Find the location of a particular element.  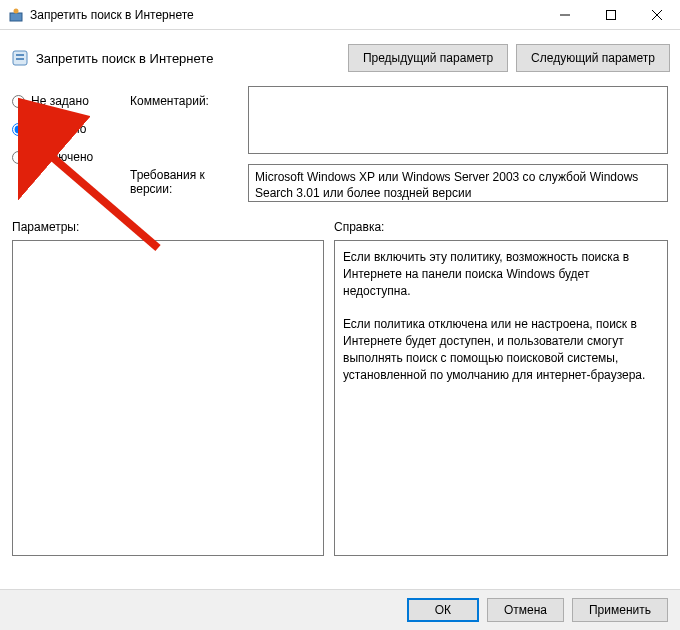

radio-disabled-input is located at coordinates (18, 158).